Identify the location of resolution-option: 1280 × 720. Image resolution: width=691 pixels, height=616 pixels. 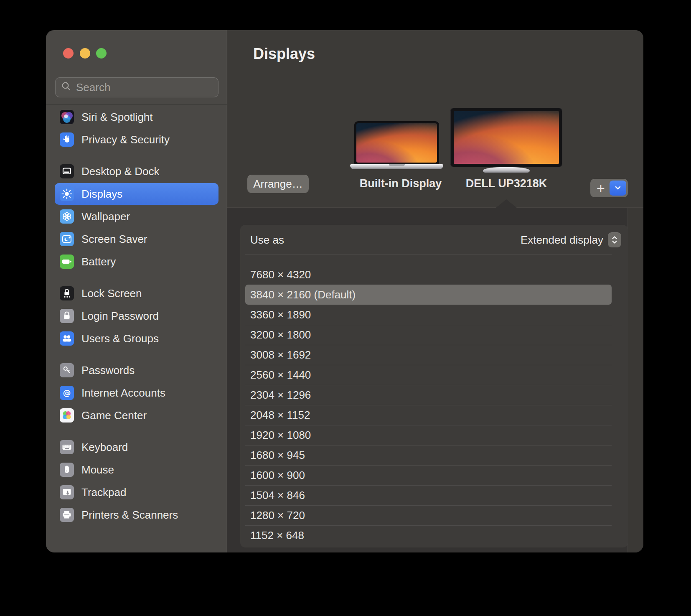
(429, 515).